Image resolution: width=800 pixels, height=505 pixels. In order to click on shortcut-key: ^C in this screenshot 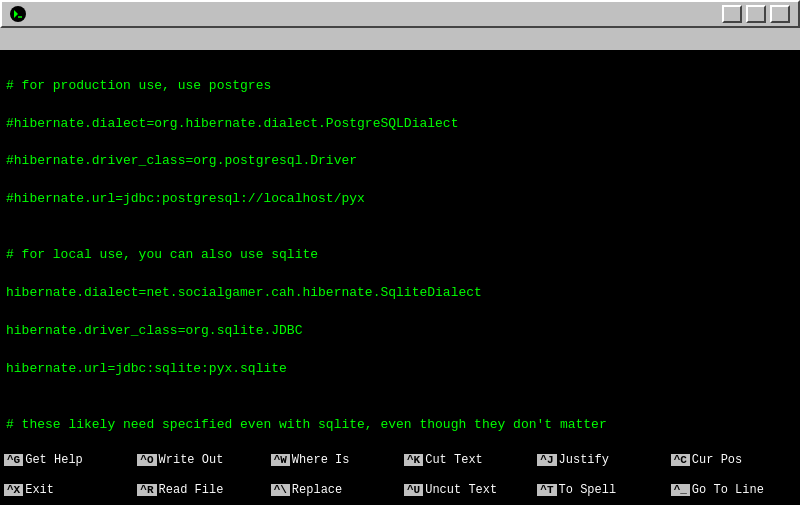, I will do `click(680, 460)`.